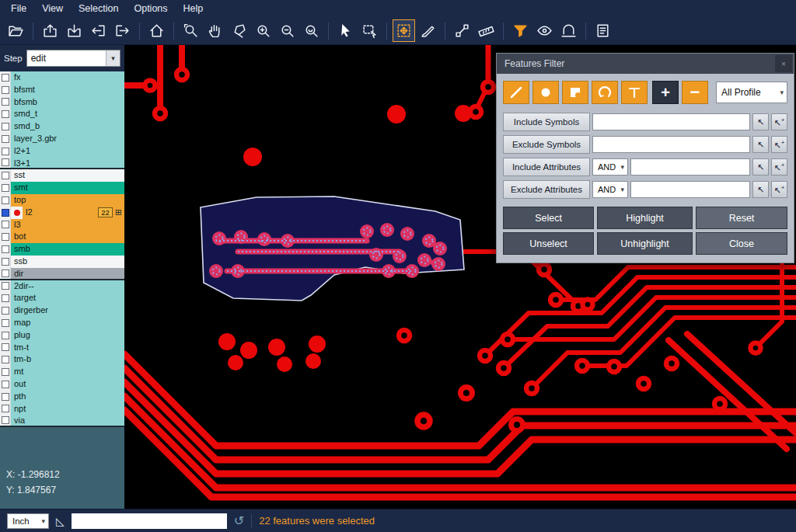  I want to click on unhighlight-button: Unhighlight, so click(645, 244).